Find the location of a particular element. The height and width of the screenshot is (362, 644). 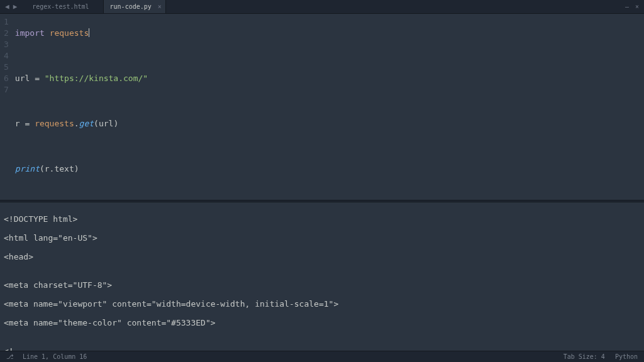

line-number: 3 is located at coordinates (6, 45).